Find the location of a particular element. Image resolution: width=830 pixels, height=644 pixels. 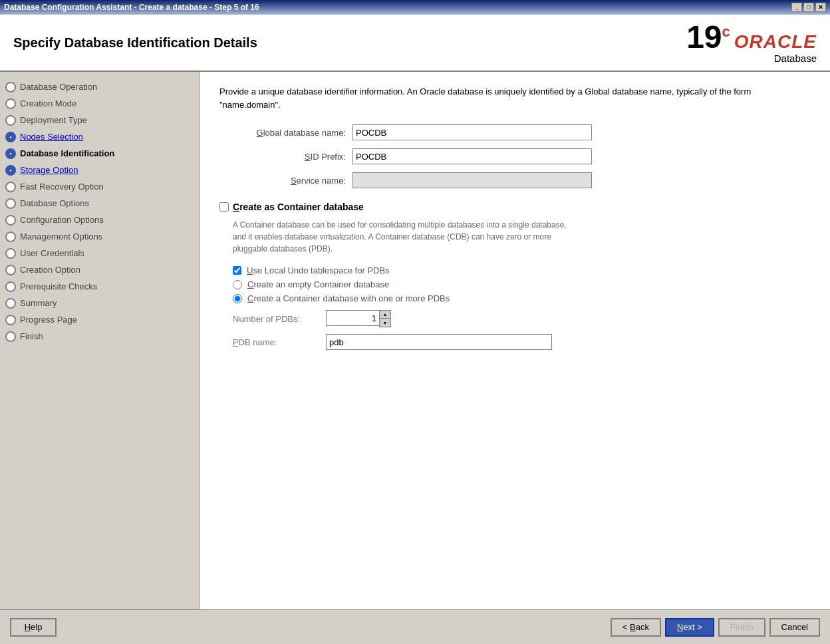

description-text: Provide a unique database identifier inf… is located at coordinates (515, 98).